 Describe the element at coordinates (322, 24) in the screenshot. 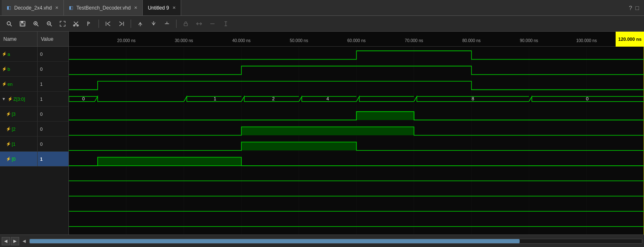

I see `toolbar` at that location.